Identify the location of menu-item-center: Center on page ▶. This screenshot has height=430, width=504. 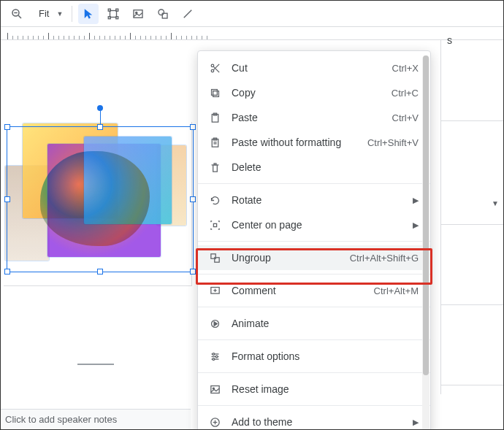
(314, 225).